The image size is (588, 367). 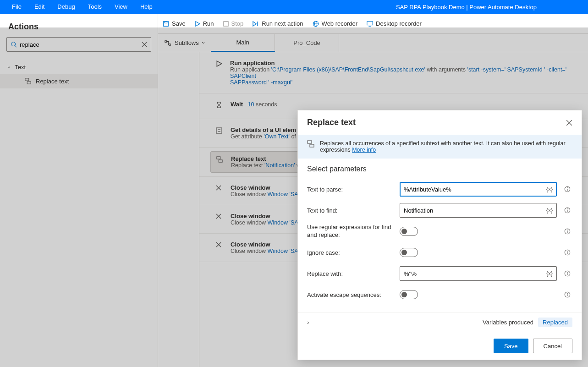 What do you see at coordinates (351, 190) in the screenshot?
I see `param-label-text-to-parse: Text to parse:` at bounding box center [351, 190].